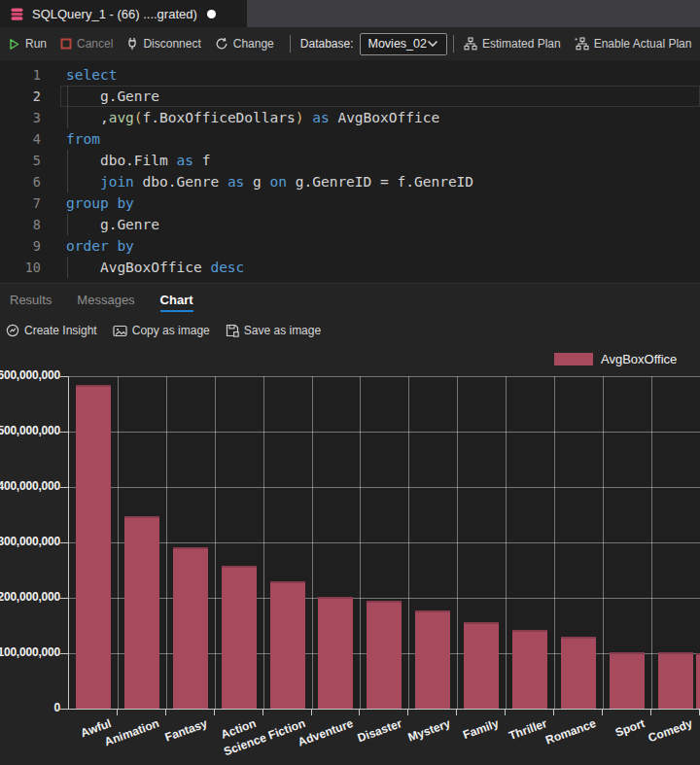  Describe the element at coordinates (20, 182) in the screenshot. I see `line-number: 6` at that location.